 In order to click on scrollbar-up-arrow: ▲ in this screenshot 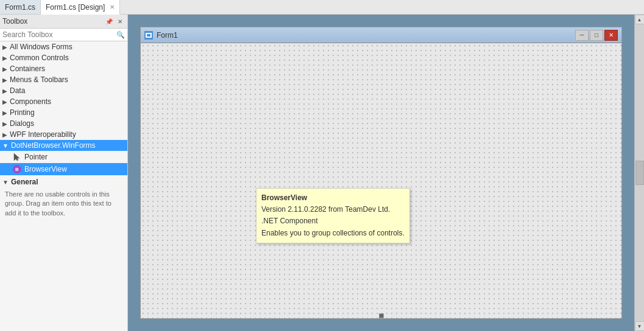, I will do `click(640, 19)`.